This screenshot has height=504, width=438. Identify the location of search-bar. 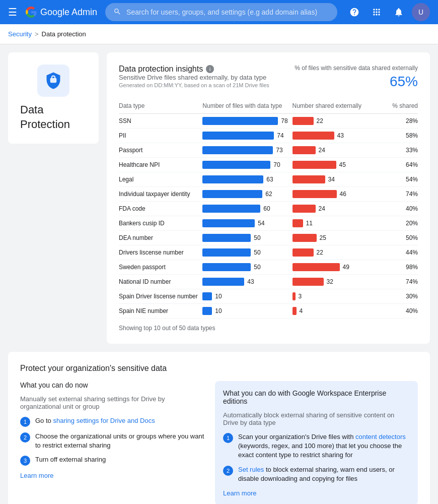
(222, 12).